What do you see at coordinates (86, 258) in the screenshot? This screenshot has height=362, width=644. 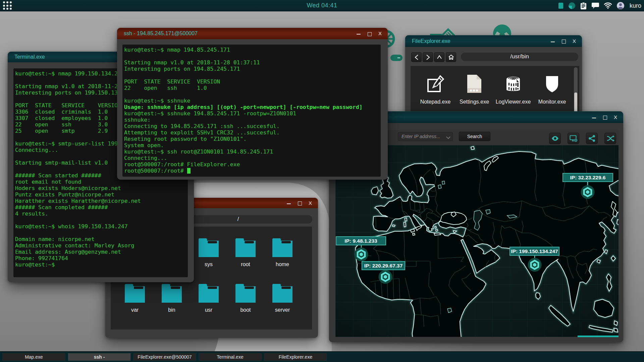 I see `terminal-line: Phone: 992741764` at bounding box center [86, 258].